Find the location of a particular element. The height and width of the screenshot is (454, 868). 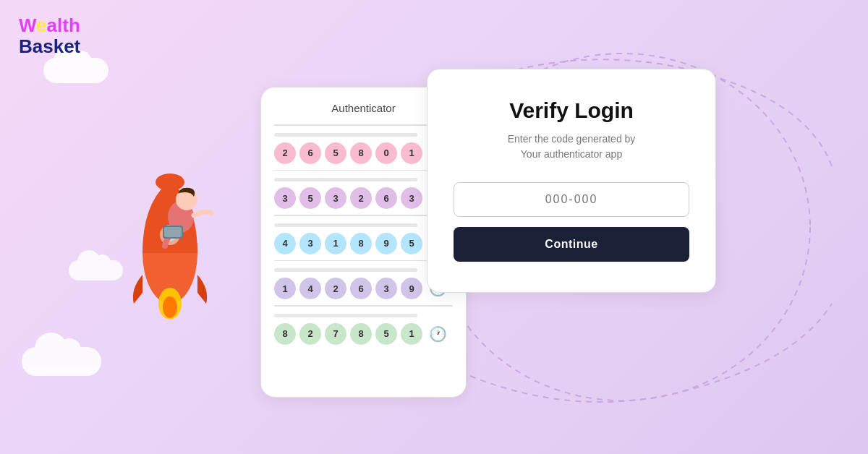

code-2-5: 6 is located at coordinates (386, 198).